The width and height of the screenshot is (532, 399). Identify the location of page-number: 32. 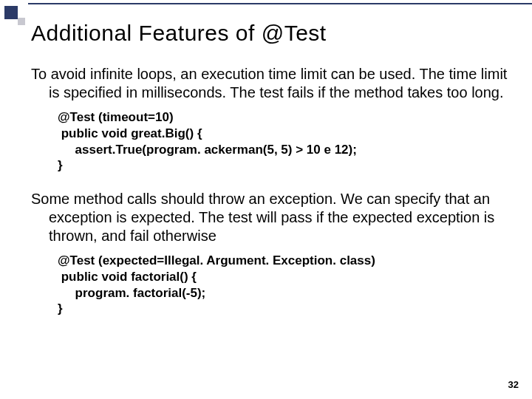
(514, 384).